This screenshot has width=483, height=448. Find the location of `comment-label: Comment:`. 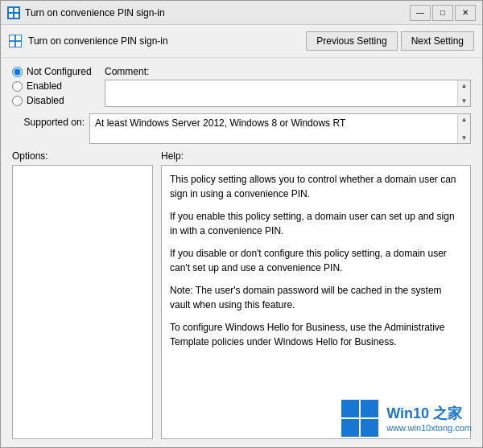

comment-label: Comment: is located at coordinates (288, 72).